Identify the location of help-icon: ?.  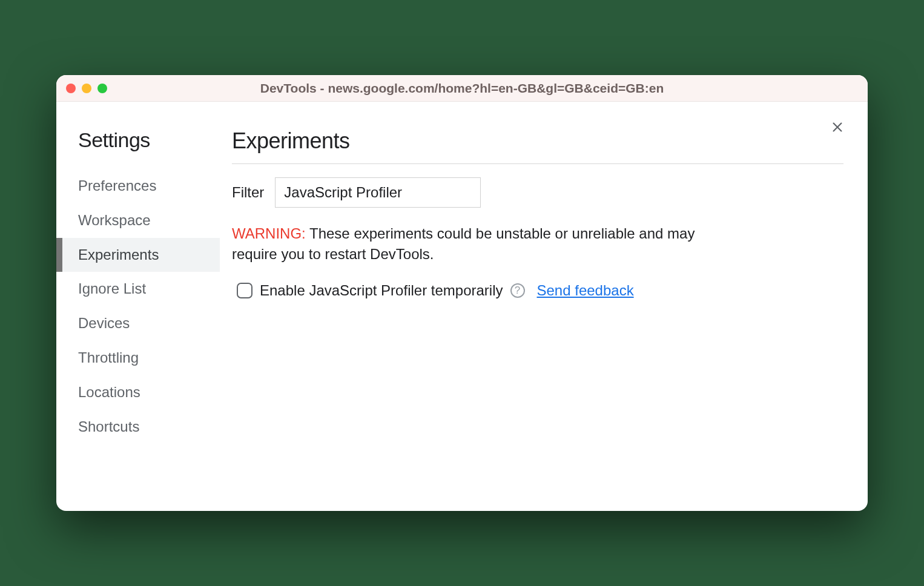
(518, 291).